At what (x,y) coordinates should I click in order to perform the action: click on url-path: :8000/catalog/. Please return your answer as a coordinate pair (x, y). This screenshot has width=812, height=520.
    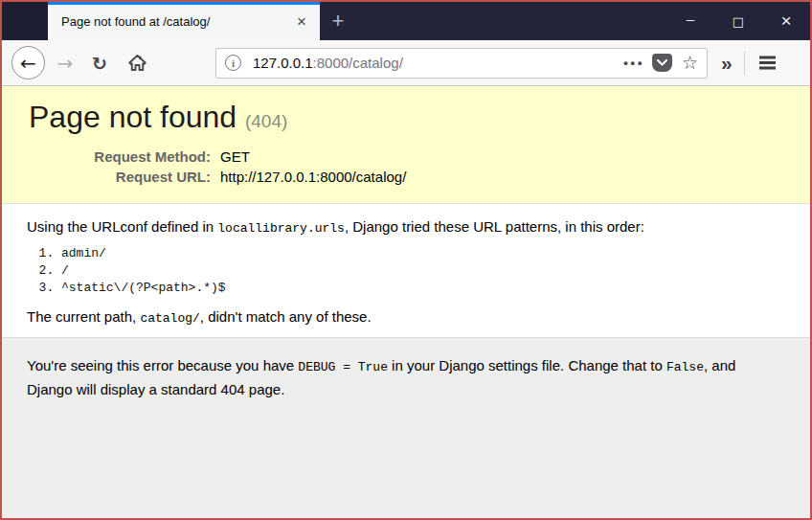
    Looking at the image, I should click on (358, 63).